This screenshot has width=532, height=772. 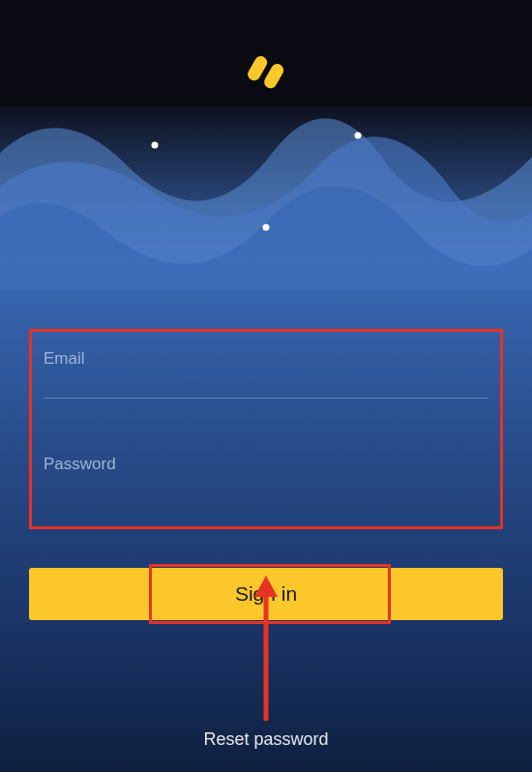 What do you see at coordinates (266, 739) in the screenshot?
I see `reset-password-link: Reset password` at bounding box center [266, 739].